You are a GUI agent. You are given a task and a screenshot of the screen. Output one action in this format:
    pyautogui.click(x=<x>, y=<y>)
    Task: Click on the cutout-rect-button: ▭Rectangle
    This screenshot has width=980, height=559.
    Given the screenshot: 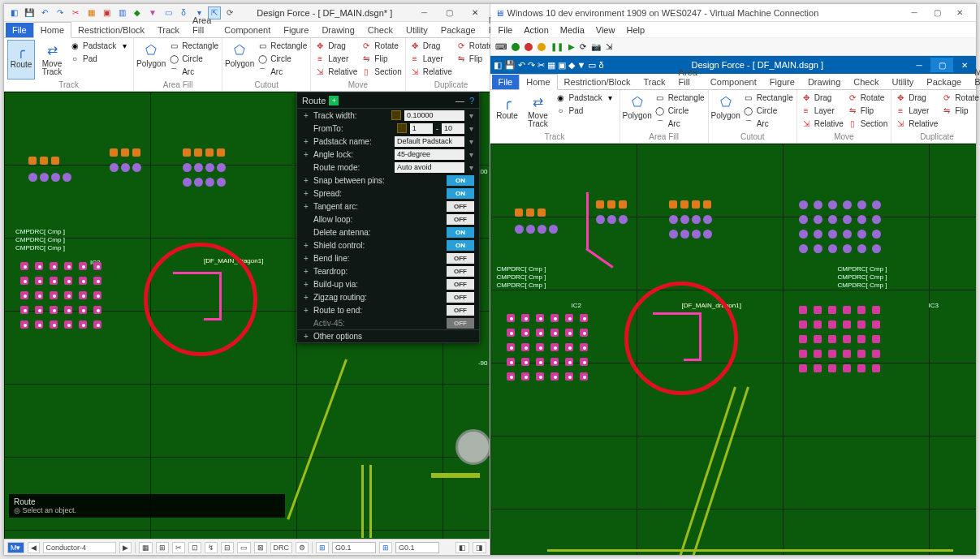 What is the action you would take?
    pyautogui.click(x=282, y=45)
    